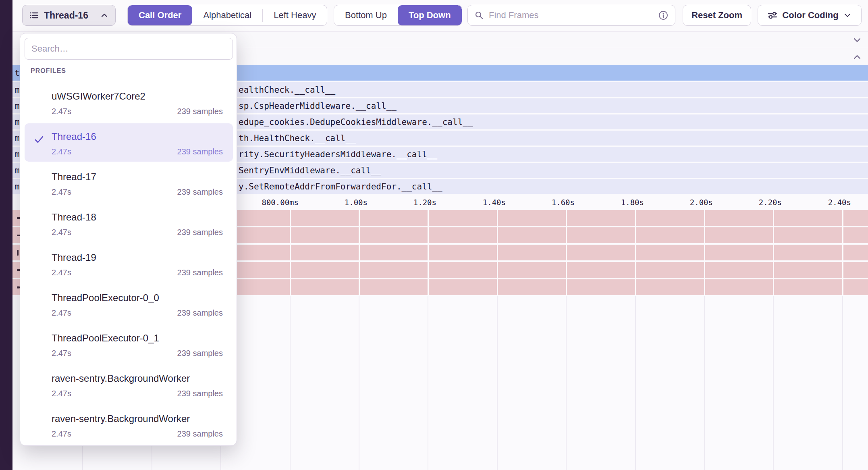  Describe the element at coordinates (479, 15) in the screenshot. I see `search-icon` at that location.